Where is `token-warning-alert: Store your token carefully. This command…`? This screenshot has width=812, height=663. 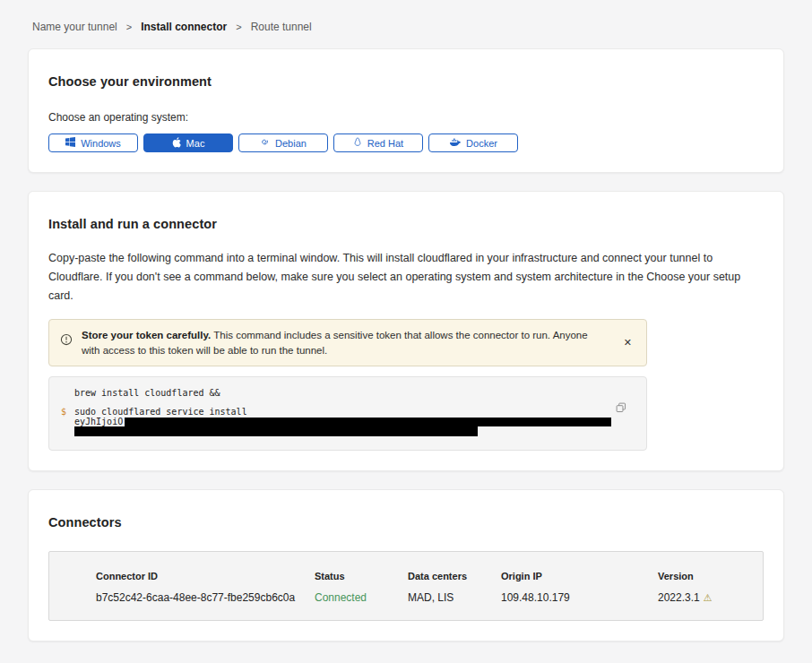 token-warning-alert: Store your token carefully. This command… is located at coordinates (348, 342).